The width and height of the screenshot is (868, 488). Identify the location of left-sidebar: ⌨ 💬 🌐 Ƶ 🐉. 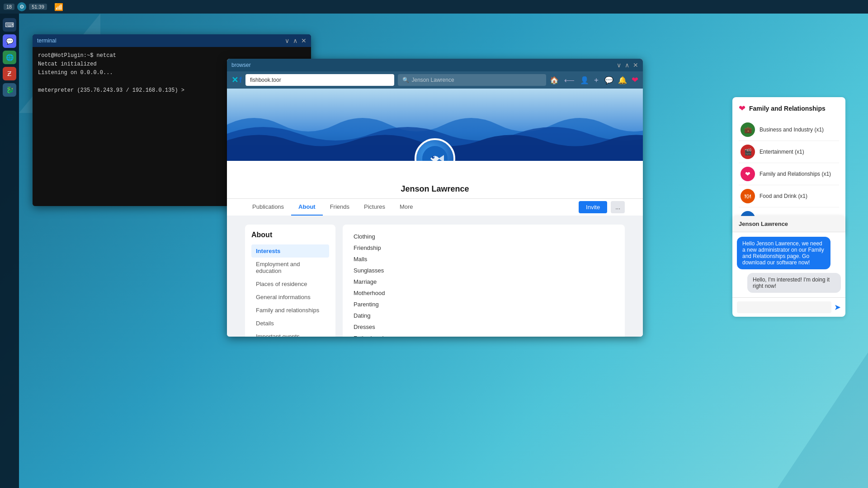
(9, 251).